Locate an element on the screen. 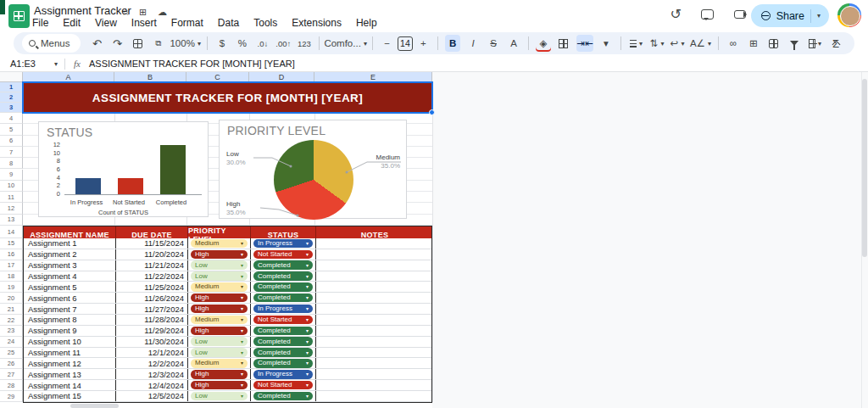 This screenshot has width=868, height=408. row-header-2: 2 is located at coordinates (12, 98).